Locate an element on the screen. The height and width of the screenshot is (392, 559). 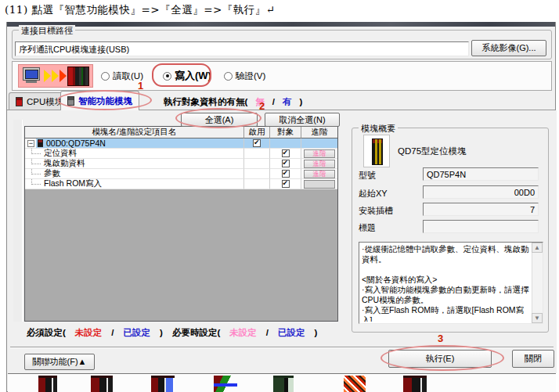
row-label: Flash ROM寫入 is located at coordinates (73, 184).